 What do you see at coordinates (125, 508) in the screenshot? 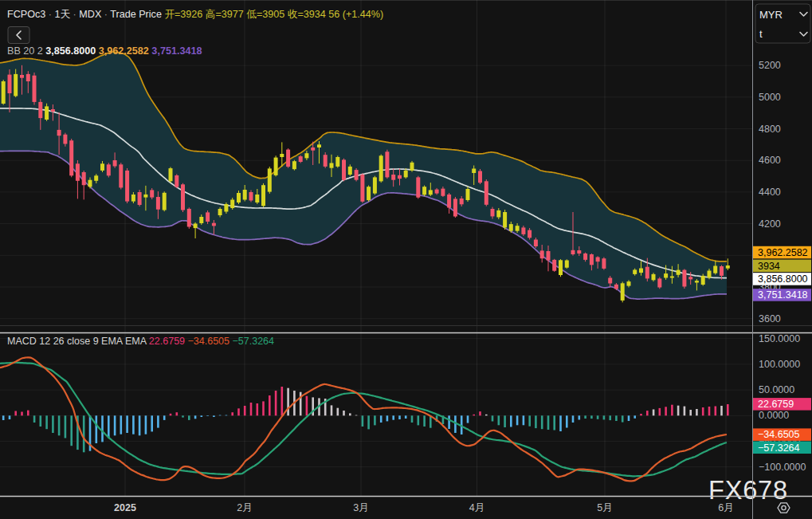
I see `svg-text: 2025` at bounding box center [125, 508].